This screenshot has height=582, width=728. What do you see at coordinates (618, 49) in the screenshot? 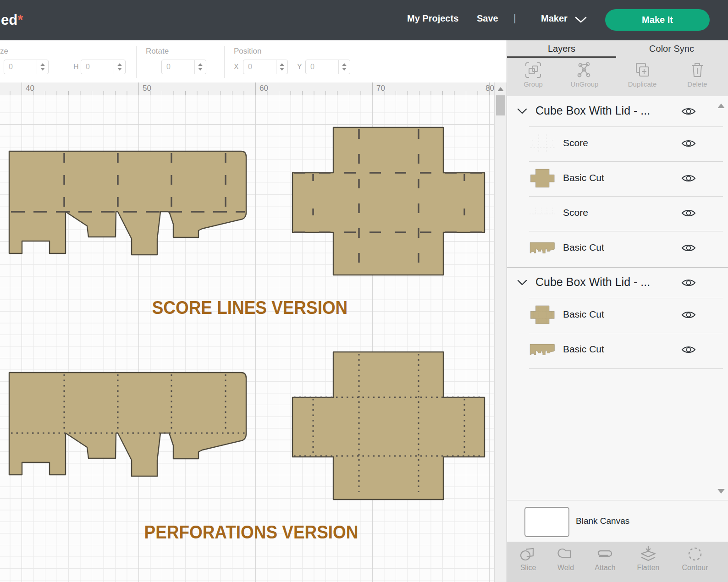
I see `panel-tab-bar: Layers Color Sync` at bounding box center [618, 49].